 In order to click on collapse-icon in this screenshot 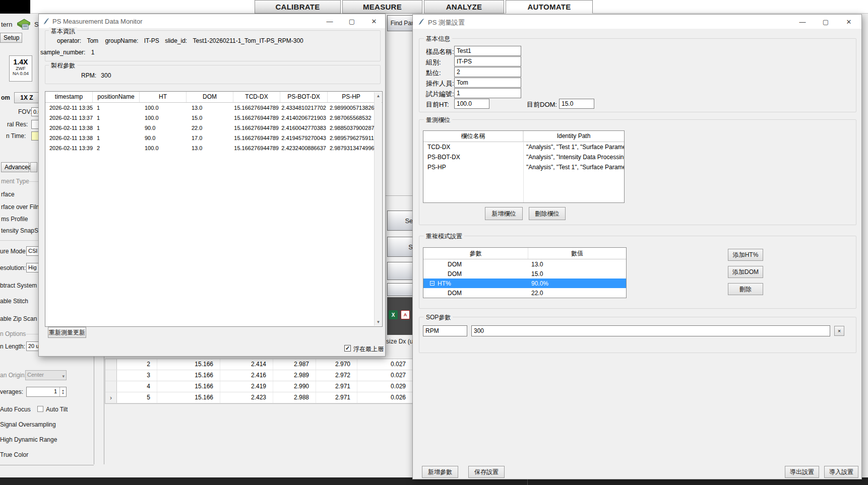, I will do `click(432, 283)`.